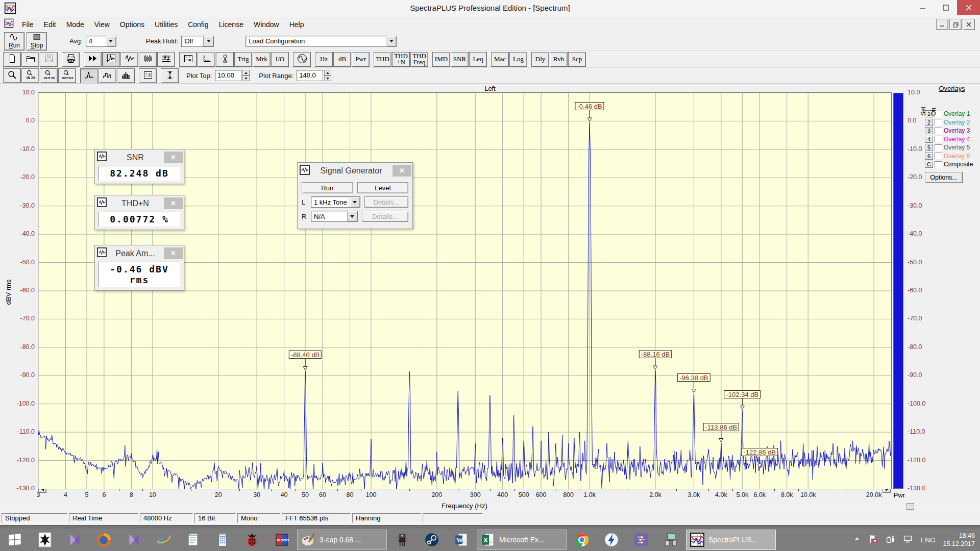 Image resolution: width=980 pixels, height=551 pixels. What do you see at coordinates (929, 164) in the screenshot?
I see `overlay-set-button-c: C` at bounding box center [929, 164].